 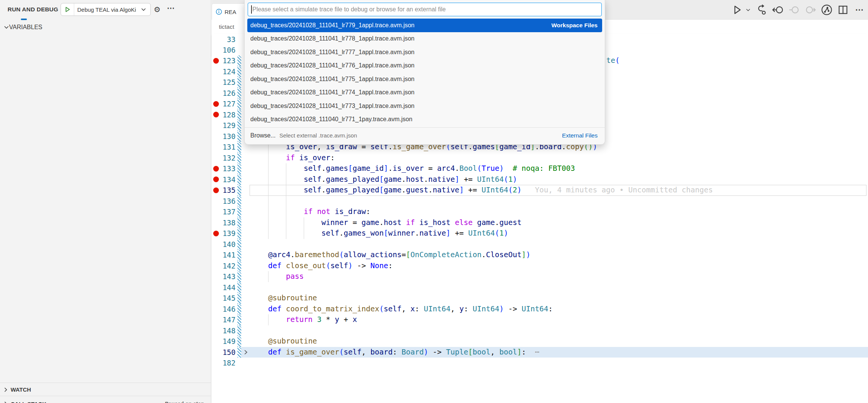 I want to click on code-line-145: 145 @subroutine, so click(x=540, y=298).